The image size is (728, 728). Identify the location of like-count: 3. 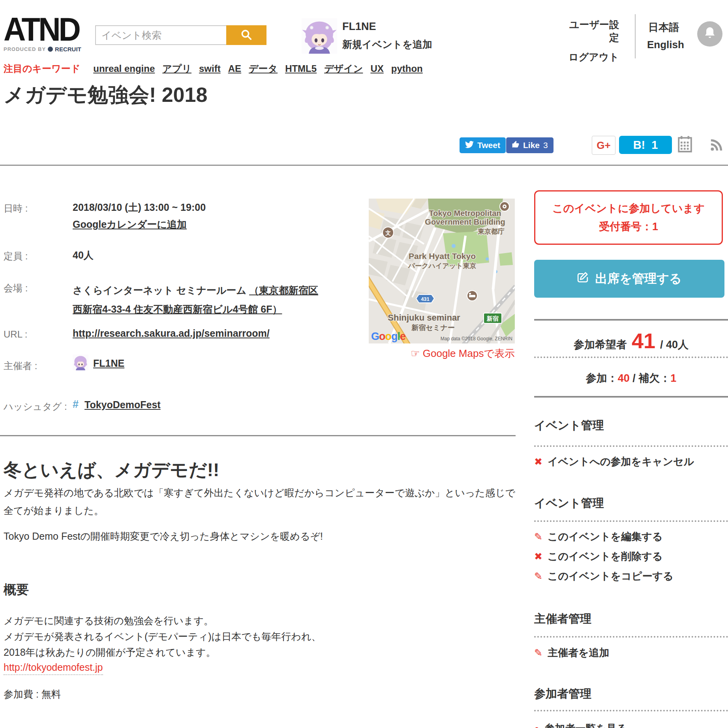
(546, 145).